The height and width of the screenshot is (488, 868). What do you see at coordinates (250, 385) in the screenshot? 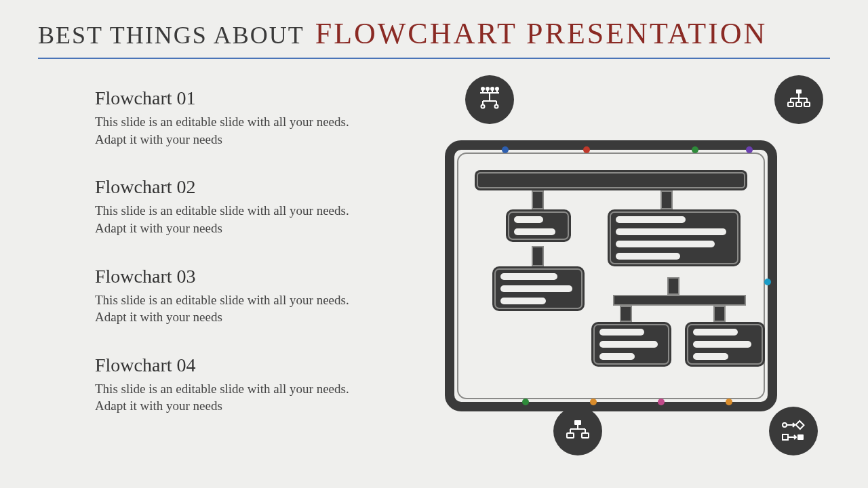
I see `list-item: Flowchart 04 This slide is an editable s…` at bounding box center [250, 385].